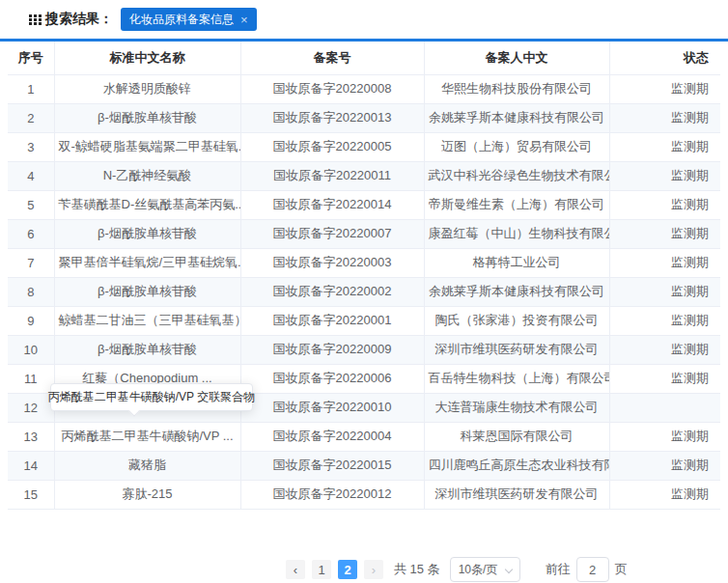 This screenshot has height=583, width=728. What do you see at coordinates (457, 569) in the screenshot?
I see `pagination: ‹ 1 2 › 共 15 条 10条/页 前往 页` at bounding box center [457, 569].